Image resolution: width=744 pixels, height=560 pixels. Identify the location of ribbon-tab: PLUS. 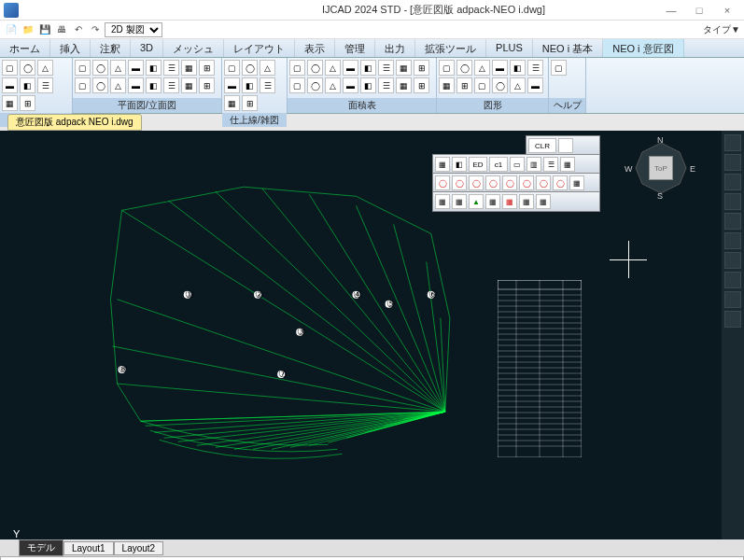
(510, 49).